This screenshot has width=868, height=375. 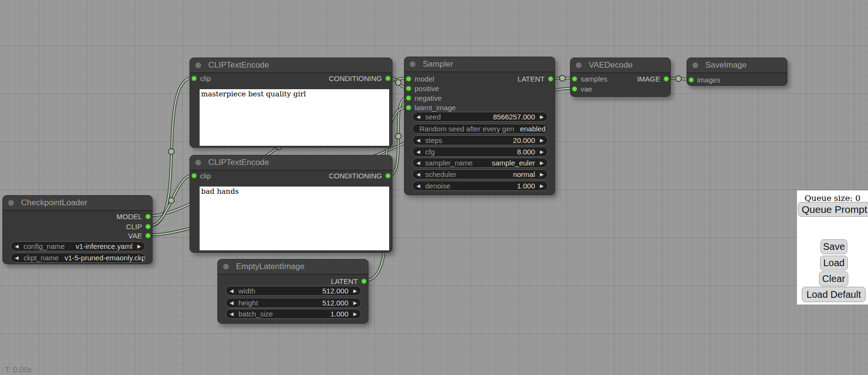 I want to click on node-cliptextencode-negative: CLIPTextEncode clip CONDITIONING bad han…, so click(x=291, y=204).